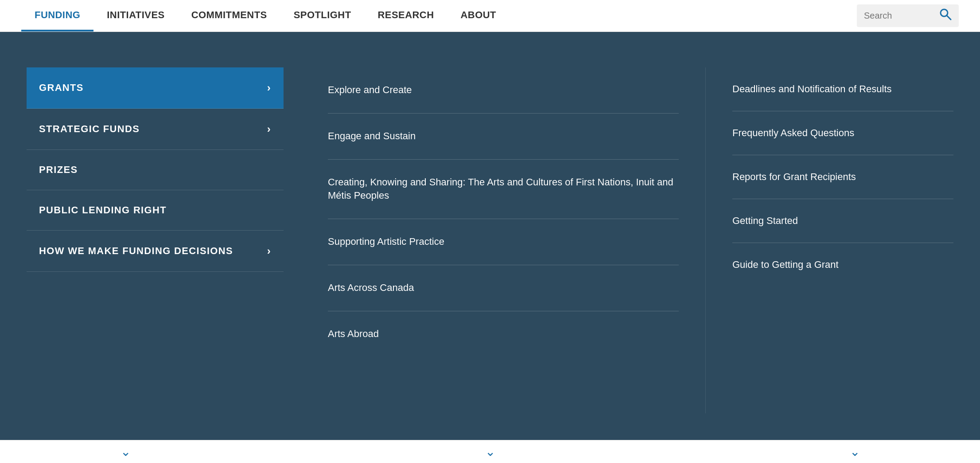 The width and height of the screenshot is (980, 463). I want to click on bottom-arrow-center: ⌄, so click(490, 451).